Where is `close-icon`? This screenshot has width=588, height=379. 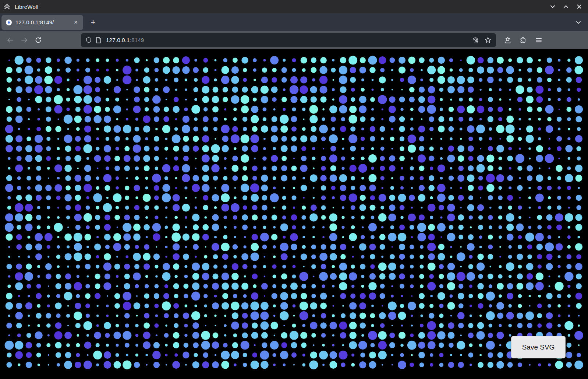 close-icon is located at coordinates (579, 7).